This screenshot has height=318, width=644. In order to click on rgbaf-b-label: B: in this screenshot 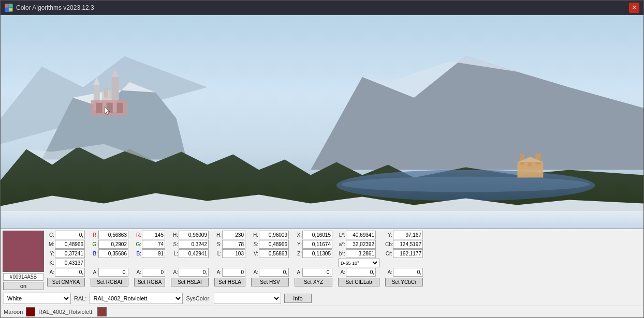, I will do `click(94, 253)`.